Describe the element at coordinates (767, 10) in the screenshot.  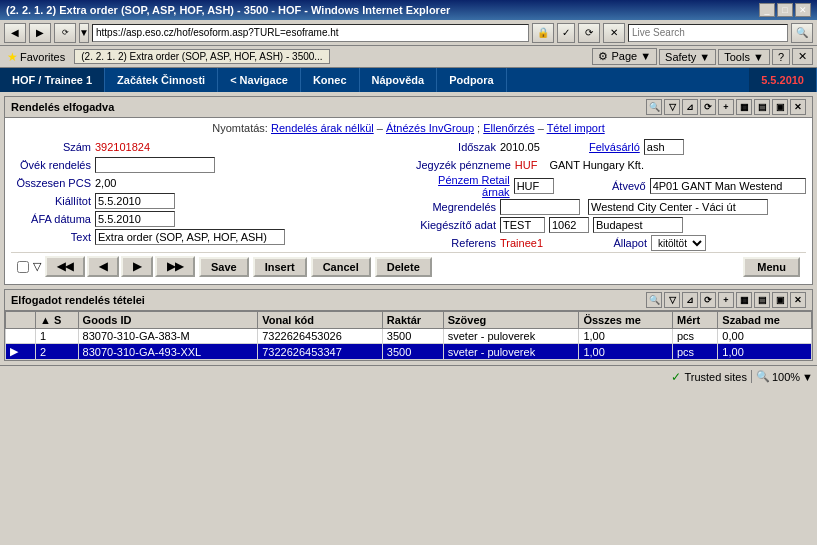
I see `minimize-button: _` at that location.